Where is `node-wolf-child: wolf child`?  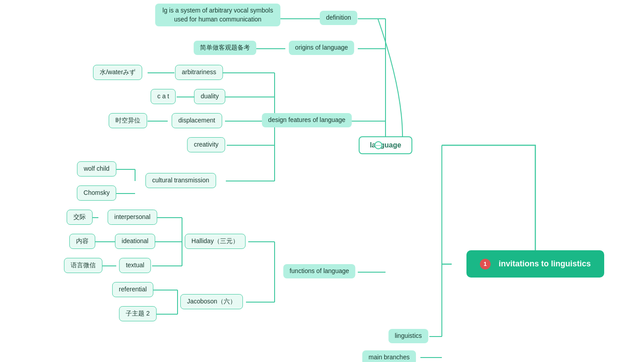
node-wolf-child: wolf child is located at coordinates (97, 169).